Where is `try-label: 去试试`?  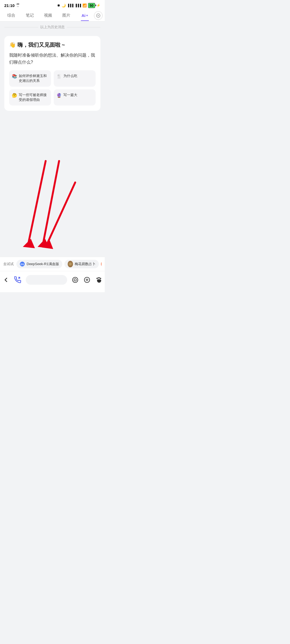 try-label: 去试试 is located at coordinates (9, 264).